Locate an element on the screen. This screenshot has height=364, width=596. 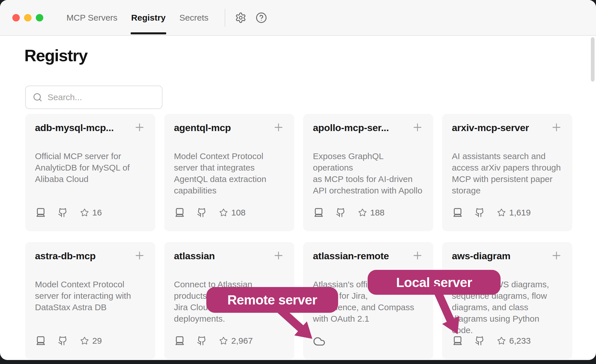
server-card-aws-diagram: aws-diagram Generate AWS diagrams, seque… is located at coordinates (507, 301).